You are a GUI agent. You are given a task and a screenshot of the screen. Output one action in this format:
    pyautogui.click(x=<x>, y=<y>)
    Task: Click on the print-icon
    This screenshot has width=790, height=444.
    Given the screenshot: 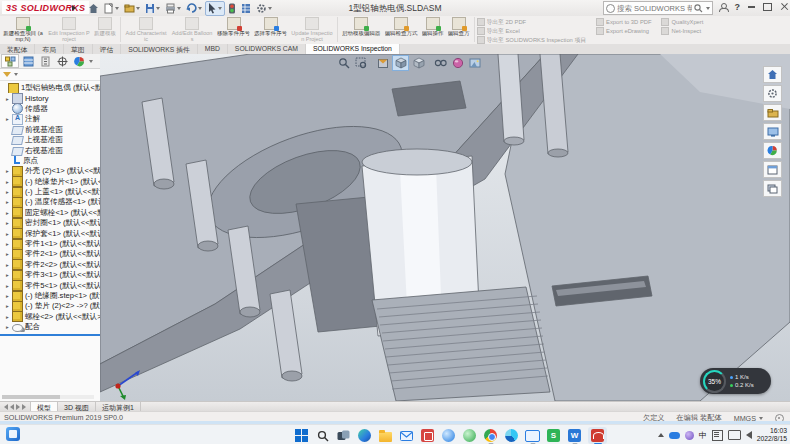 What is the action you would take?
    pyautogui.click(x=173, y=8)
    